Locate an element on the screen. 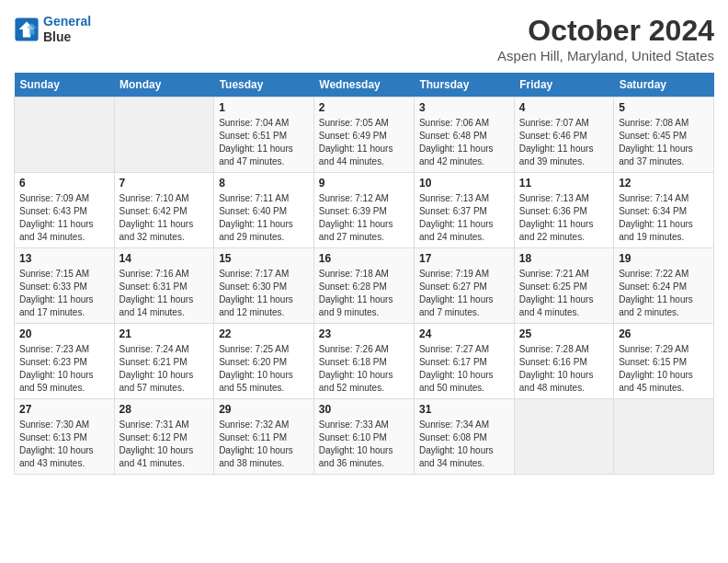  day-number: 3 is located at coordinates (464, 108).